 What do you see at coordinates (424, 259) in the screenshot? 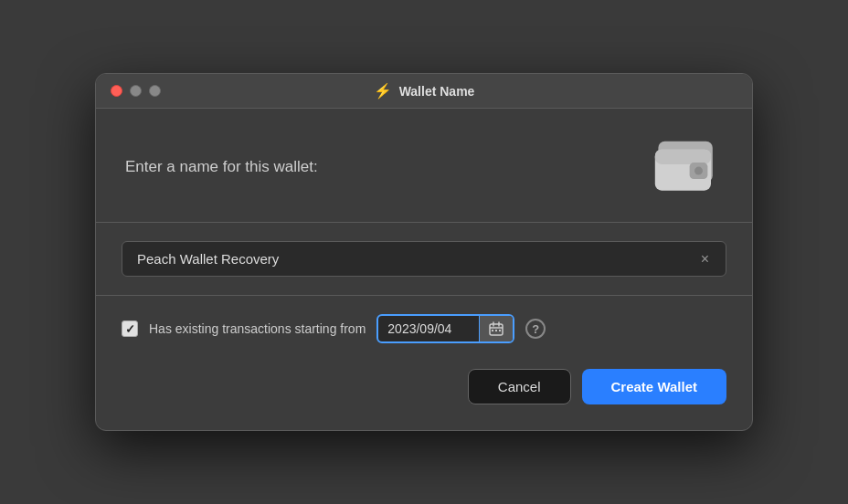
I see `middle-section: ×` at bounding box center [424, 259].